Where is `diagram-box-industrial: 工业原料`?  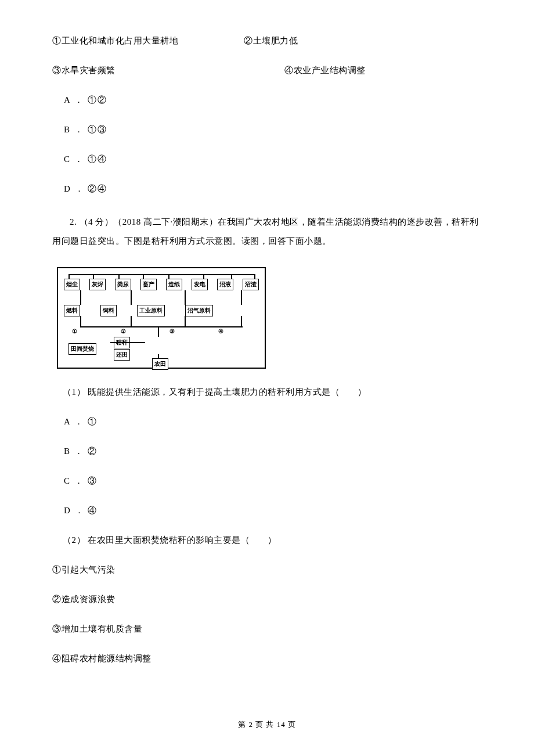 diagram-box-industrial: 工业原料 is located at coordinates (151, 311).